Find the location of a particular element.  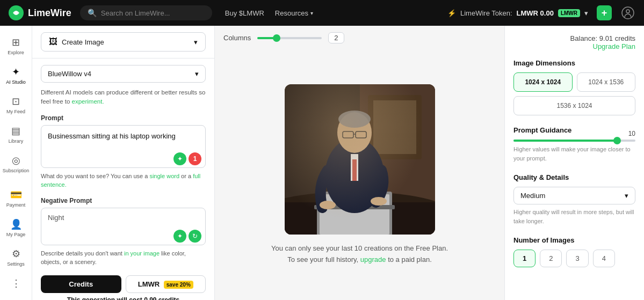

nav-links: Buy $LMWR Resources ▾ is located at coordinates (269, 13).